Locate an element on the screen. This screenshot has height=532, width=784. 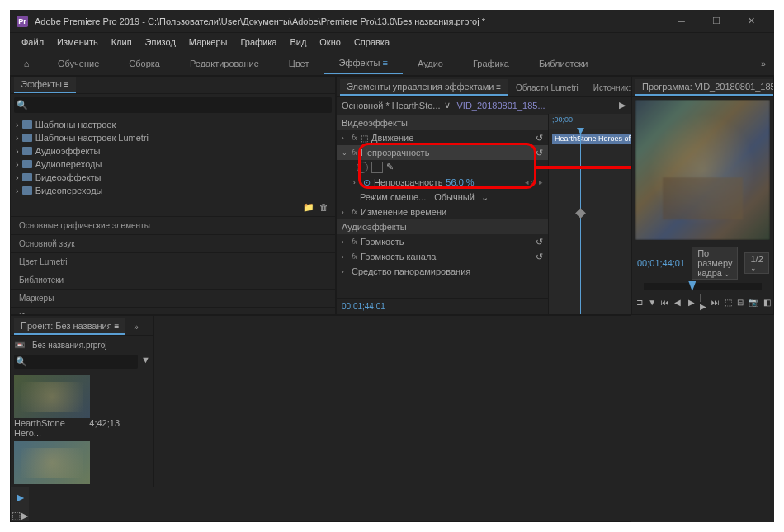
workspace-overflow: » is located at coordinates (763, 64).